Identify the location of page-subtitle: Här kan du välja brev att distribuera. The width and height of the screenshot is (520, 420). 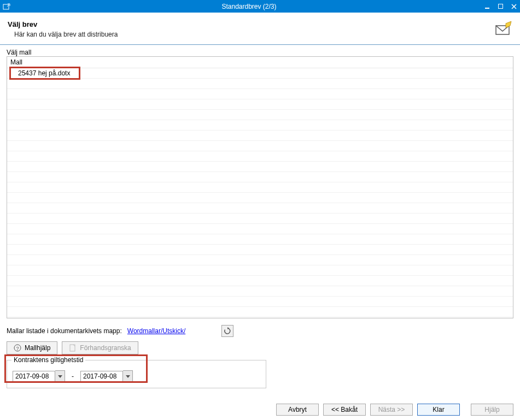
(255, 34).